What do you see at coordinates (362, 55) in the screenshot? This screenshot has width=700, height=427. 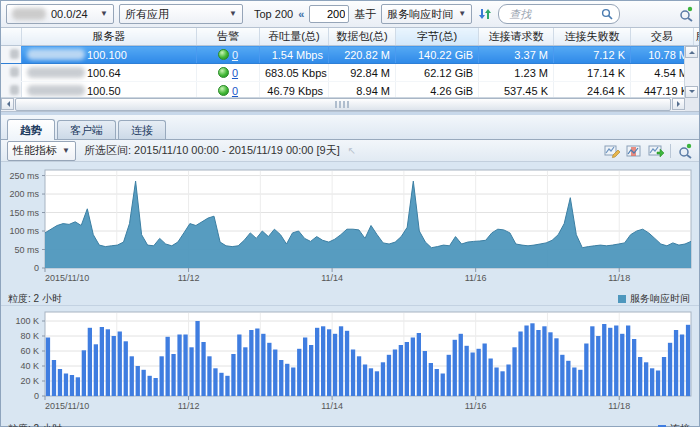 I see `packets-cell: 220.82 M` at bounding box center [362, 55].